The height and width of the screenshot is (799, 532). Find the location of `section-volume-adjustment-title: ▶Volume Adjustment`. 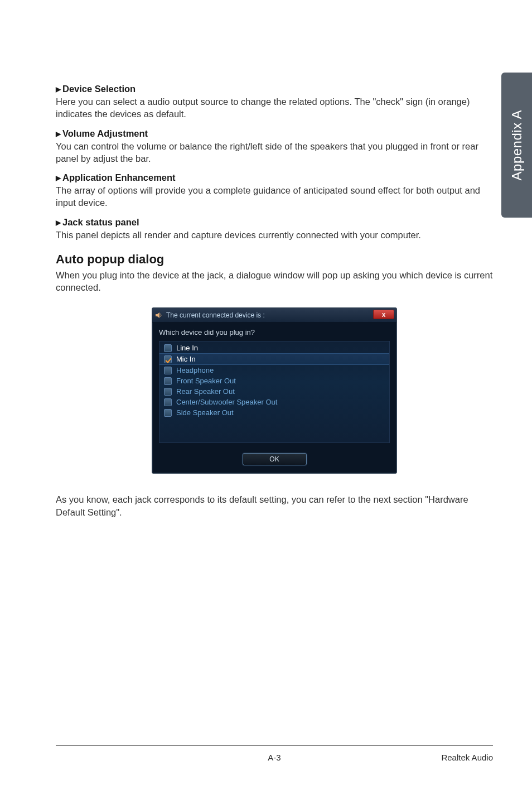

section-volume-adjustment-title: ▶Volume Adjustment is located at coordinates (274, 134).